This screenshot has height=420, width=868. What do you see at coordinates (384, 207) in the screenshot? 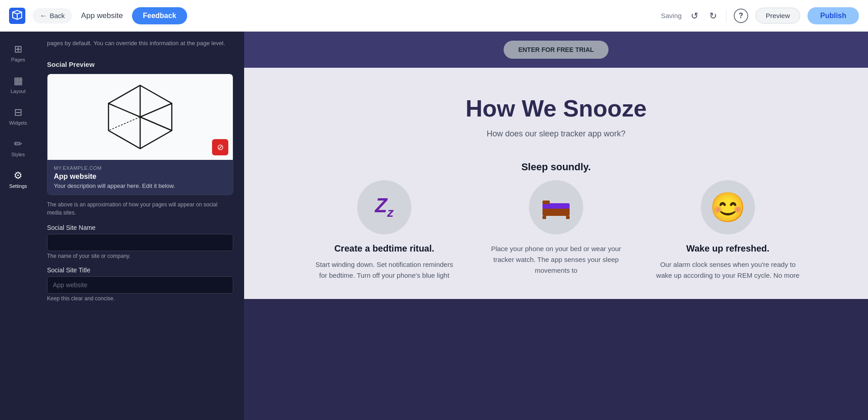
I see `bedtime-icon-circle: Zz` at bounding box center [384, 207].